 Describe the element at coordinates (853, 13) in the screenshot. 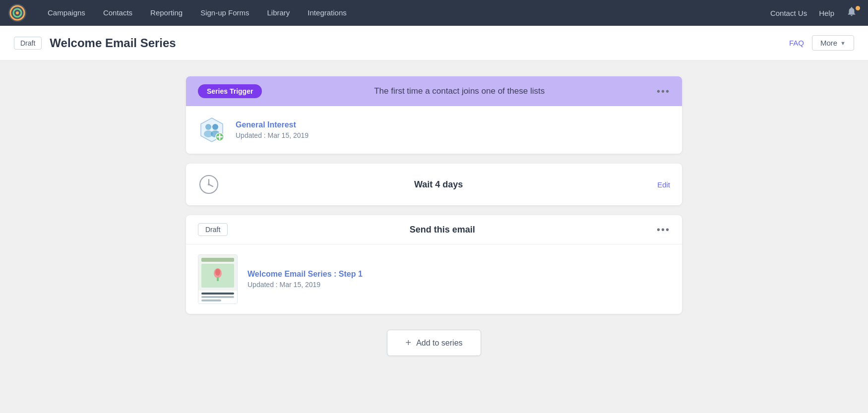

I see `notifications-bell` at that location.